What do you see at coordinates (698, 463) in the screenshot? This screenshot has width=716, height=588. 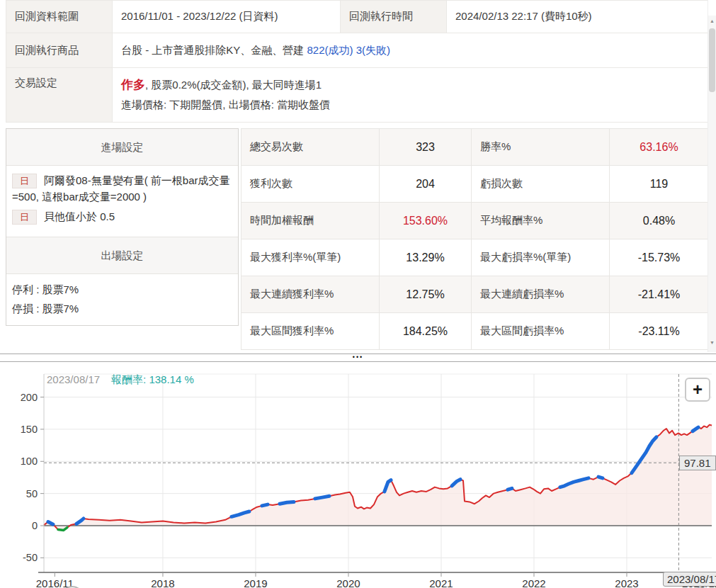 I see `y-axis-tooltip: 97.81` at bounding box center [698, 463].